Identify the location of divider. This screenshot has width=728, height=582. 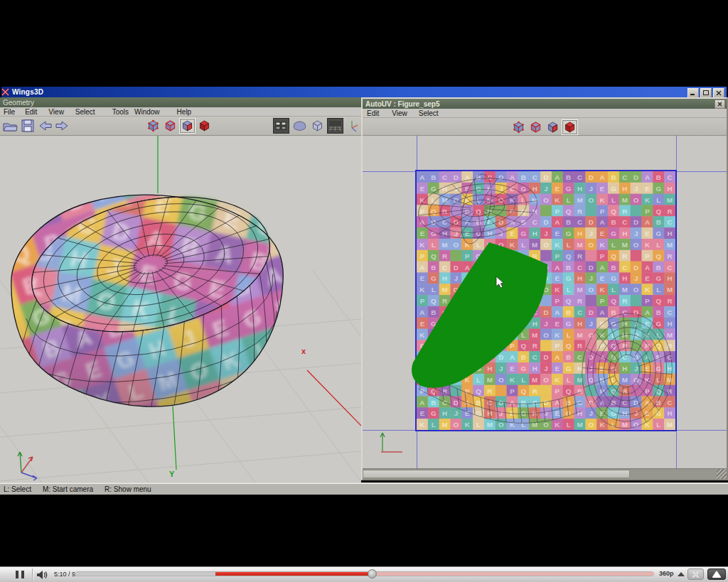
(33, 574).